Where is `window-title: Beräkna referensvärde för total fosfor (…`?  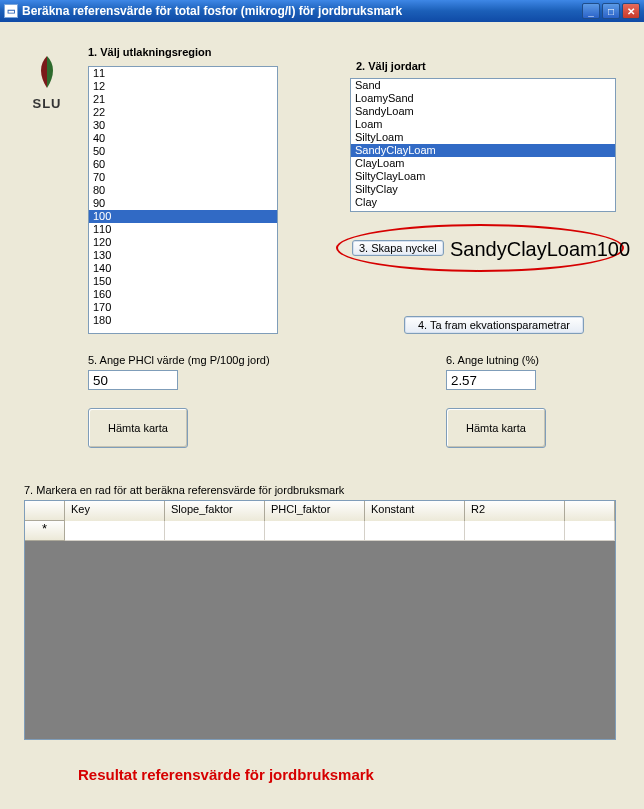 window-title: Beräkna referensvärde för total fosfor (… is located at coordinates (302, 11).